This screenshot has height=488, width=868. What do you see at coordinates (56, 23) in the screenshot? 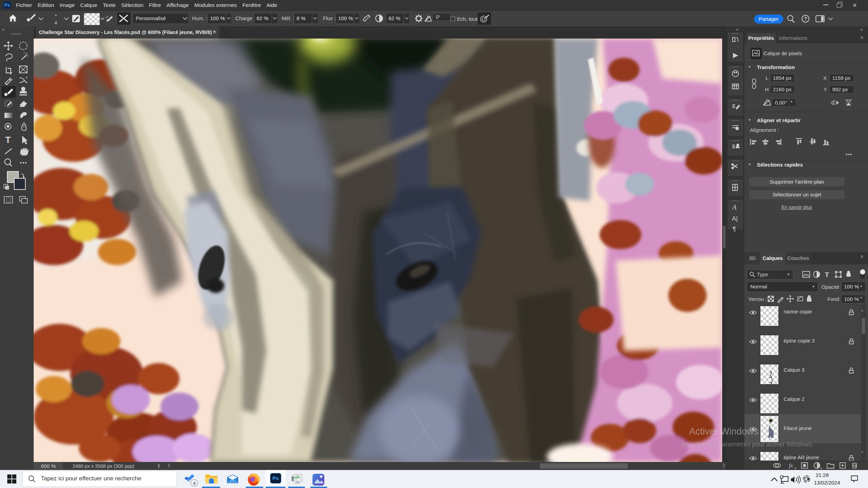
I see `svg-text: 4` at bounding box center [56, 23].